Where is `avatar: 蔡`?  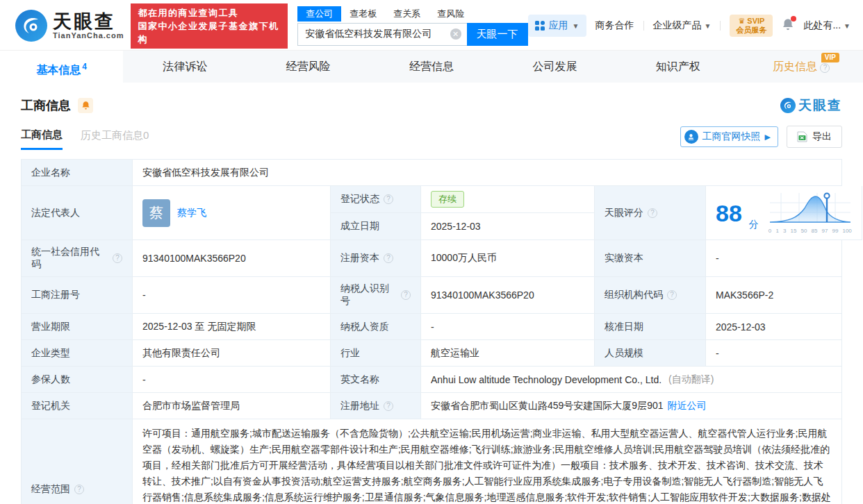
avatar: 蔡 is located at coordinates (156, 213).